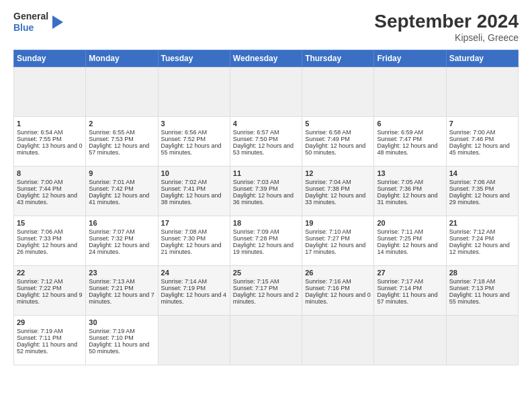  What do you see at coordinates (400, 281) in the screenshot?
I see `sunrise-label: Sunrise: 7:17 AM` at bounding box center [400, 281].